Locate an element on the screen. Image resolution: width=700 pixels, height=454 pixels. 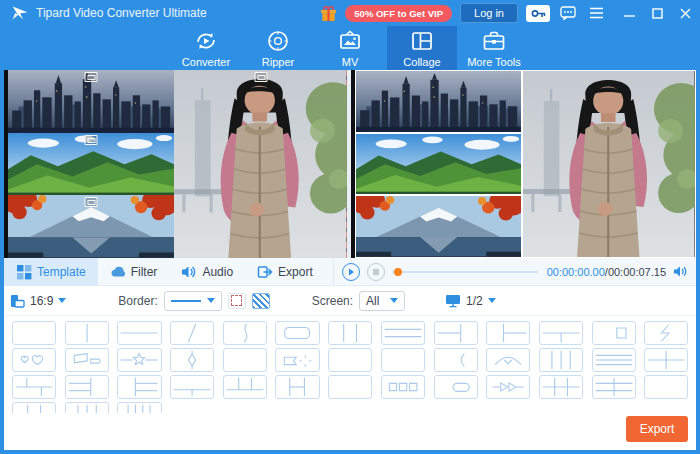
nav-tab-ripper: Ripper is located at coordinates (278, 48).